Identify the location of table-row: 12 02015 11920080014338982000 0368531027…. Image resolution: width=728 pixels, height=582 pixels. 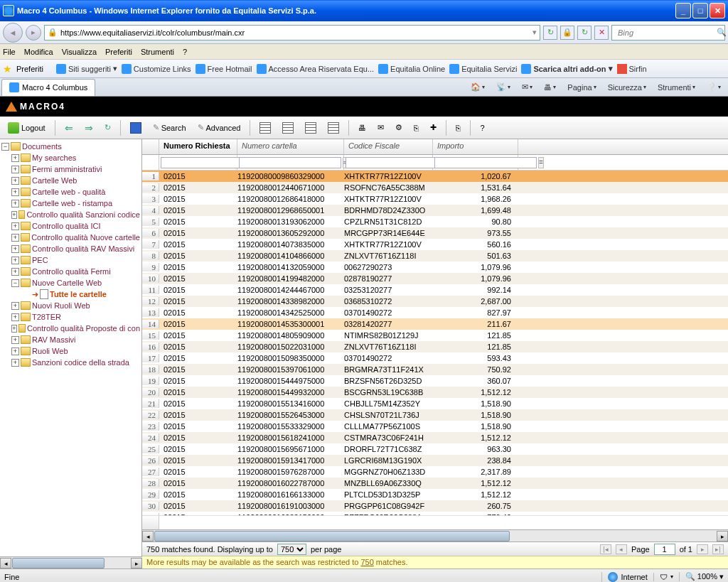
(435, 301).